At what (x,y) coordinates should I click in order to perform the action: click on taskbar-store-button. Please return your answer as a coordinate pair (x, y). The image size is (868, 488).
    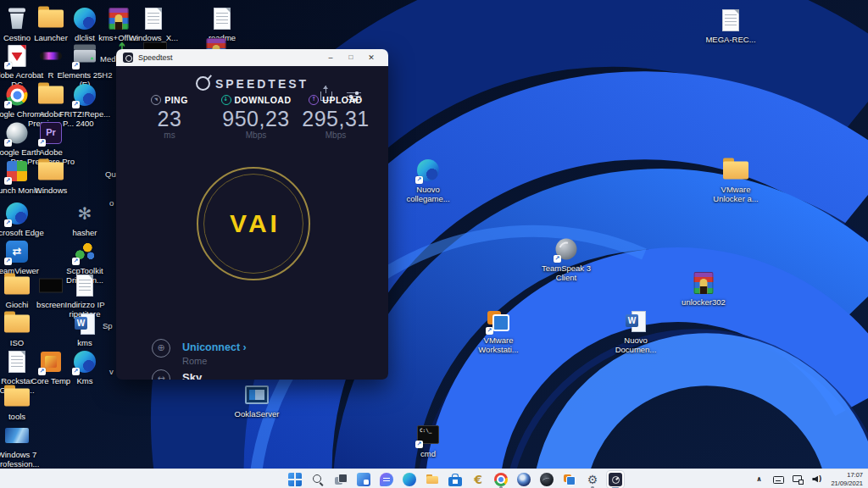
    Looking at the image, I should click on (455, 480).